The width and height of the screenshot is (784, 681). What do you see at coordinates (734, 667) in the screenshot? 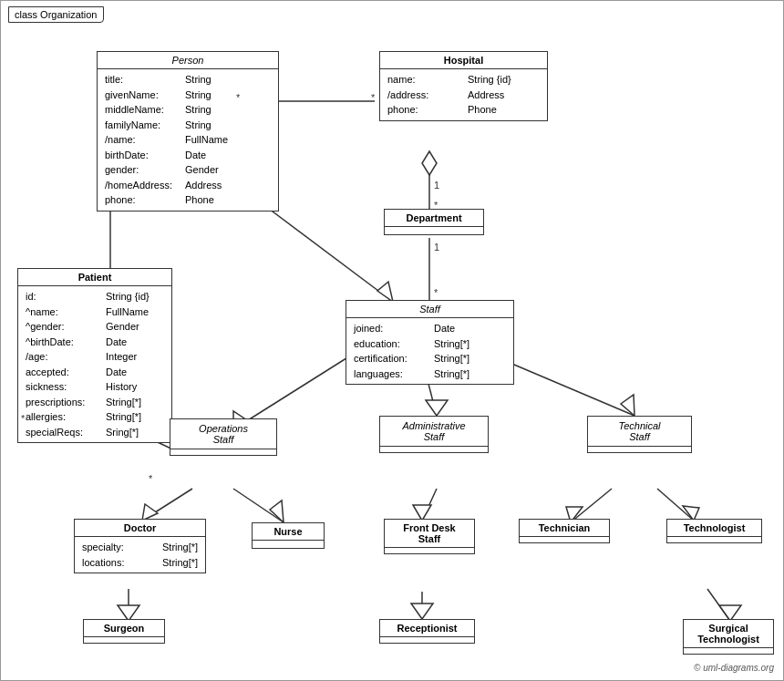
I see `copyright: © uml-diagrams.org` at bounding box center [734, 667].